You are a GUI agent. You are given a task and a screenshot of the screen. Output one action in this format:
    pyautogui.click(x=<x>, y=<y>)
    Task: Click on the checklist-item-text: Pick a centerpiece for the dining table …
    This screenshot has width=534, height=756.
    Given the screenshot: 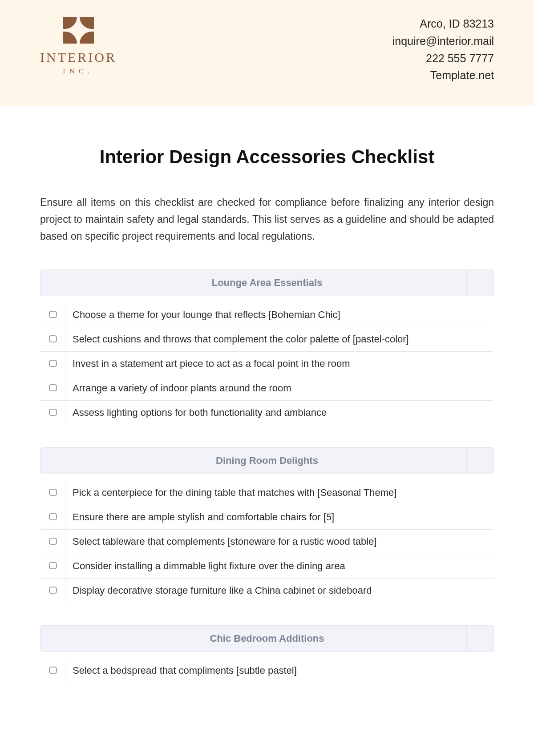 What is the action you would take?
    pyautogui.click(x=279, y=493)
    